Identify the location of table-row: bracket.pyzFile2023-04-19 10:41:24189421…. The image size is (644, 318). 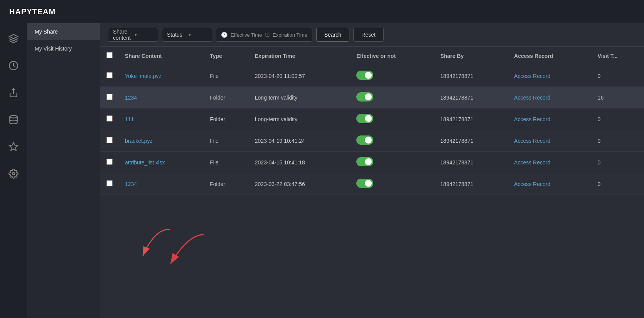
(372, 141).